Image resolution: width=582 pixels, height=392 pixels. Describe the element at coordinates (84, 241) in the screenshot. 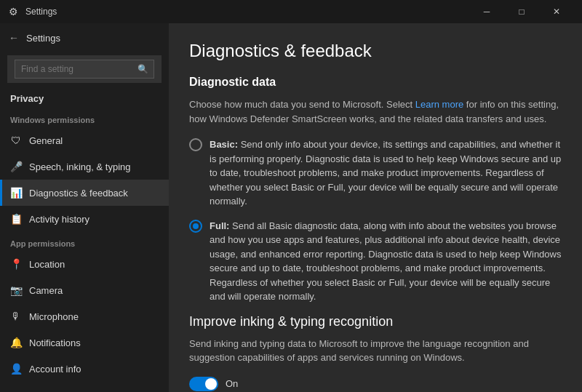

I see `app-permissions-label: App permissions` at that location.